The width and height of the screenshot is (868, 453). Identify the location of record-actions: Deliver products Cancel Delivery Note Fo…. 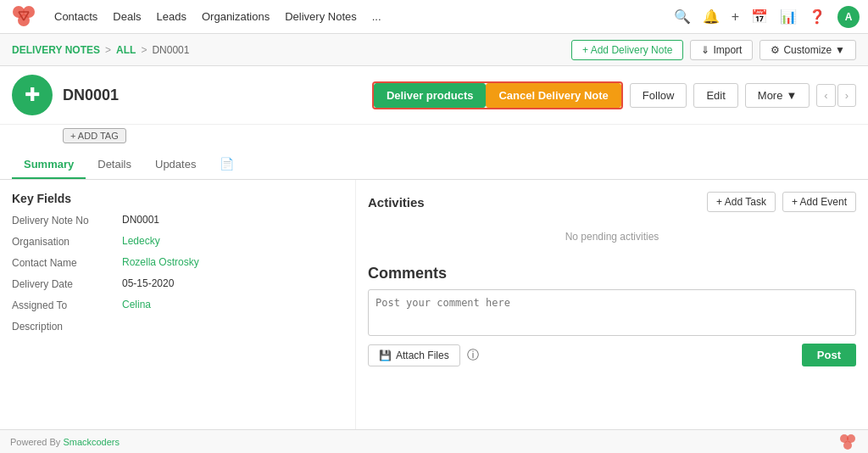
(614, 95).